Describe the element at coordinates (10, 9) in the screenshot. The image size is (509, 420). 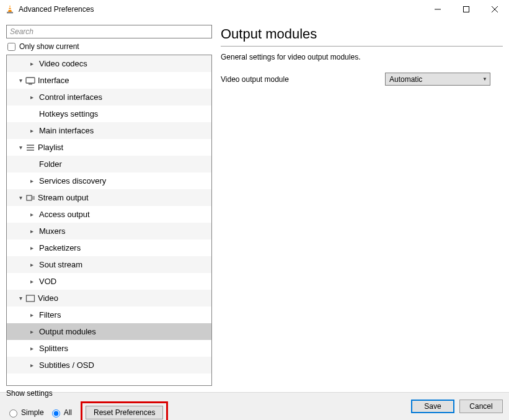
I see `vlc-cone-icon` at that location.